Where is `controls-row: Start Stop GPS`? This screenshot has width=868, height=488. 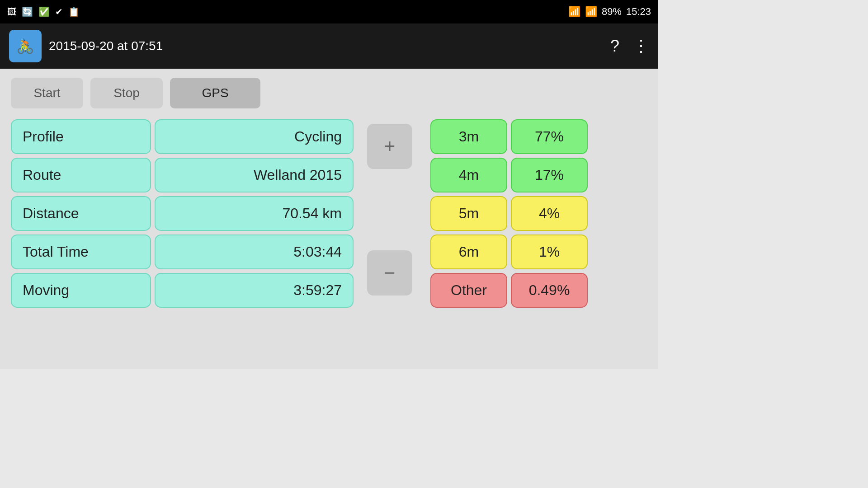 controls-row: Start Stop GPS is located at coordinates (329, 93).